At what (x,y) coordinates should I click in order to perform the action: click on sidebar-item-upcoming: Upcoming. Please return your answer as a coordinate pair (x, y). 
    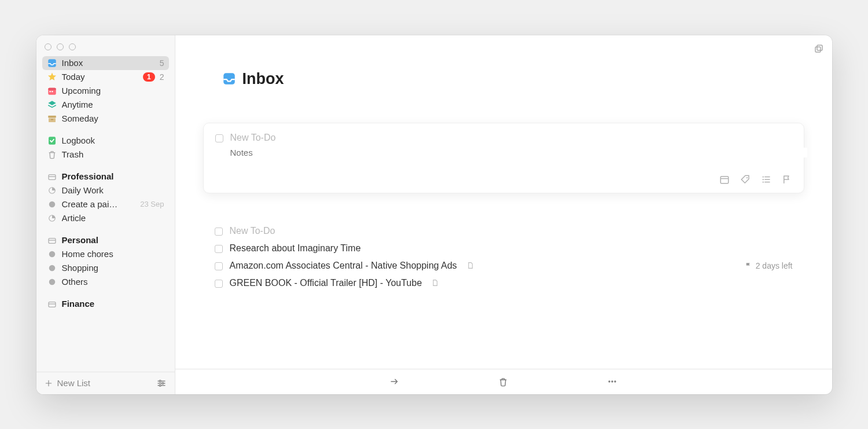
    Looking at the image, I should click on (105, 91).